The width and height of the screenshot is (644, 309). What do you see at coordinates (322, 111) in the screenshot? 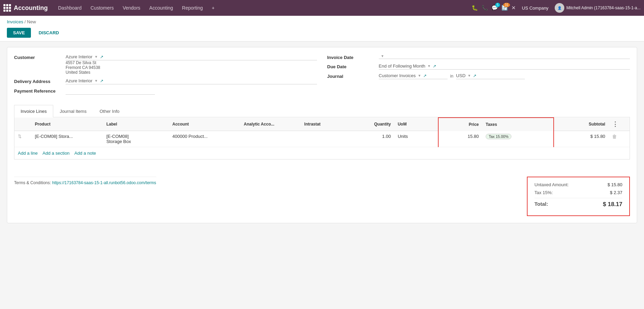
I see `tabs: Invoice Lines Journal Items Other Info` at bounding box center [322, 111].